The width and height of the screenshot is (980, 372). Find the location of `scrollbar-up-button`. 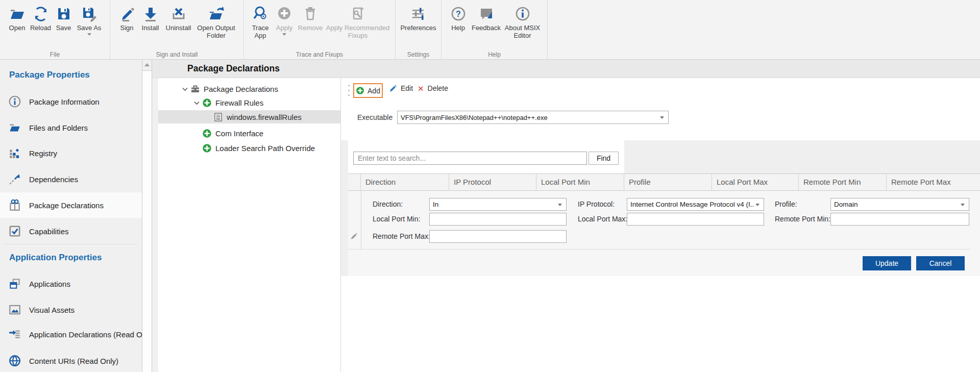

scrollbar-up-button is located at coordinates (147, 65).